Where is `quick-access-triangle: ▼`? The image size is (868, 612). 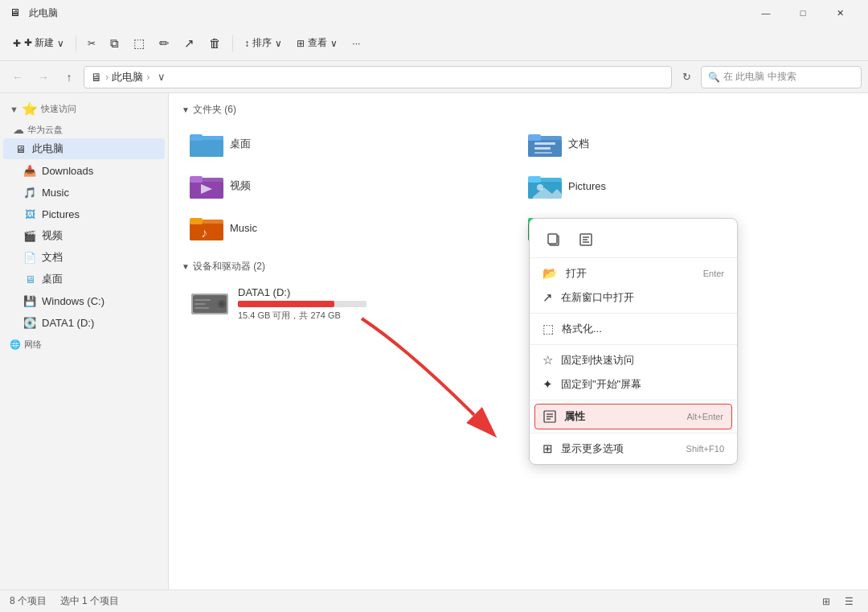
quick-access-triangle: ▼ is located at coordinates (14, 109).